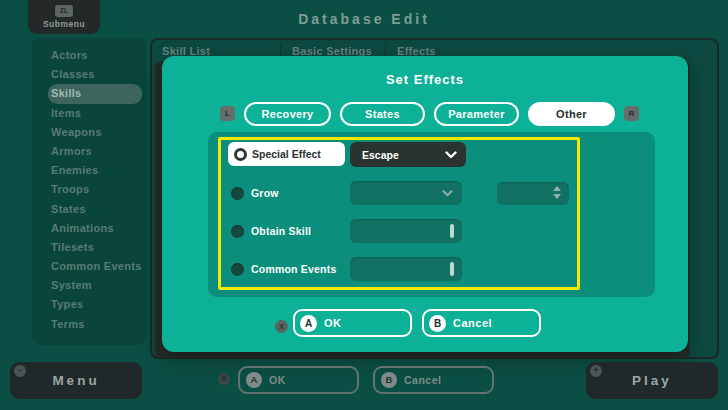 This screenshot has height=410, width=728. Describe the element at coordinates (95, 94) in the screenshot. I see `sidebar-item-skills: Skills` at that location.